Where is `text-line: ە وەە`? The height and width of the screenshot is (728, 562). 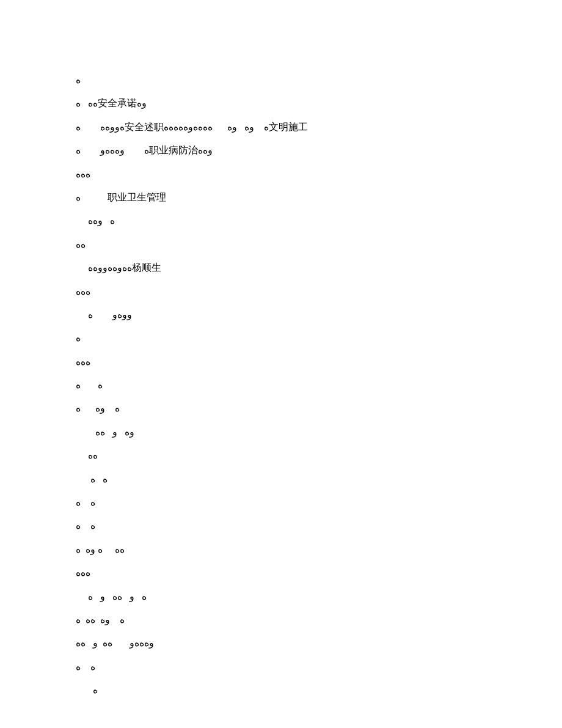
text-line: ە وەە is located at coordinates (281, 221).